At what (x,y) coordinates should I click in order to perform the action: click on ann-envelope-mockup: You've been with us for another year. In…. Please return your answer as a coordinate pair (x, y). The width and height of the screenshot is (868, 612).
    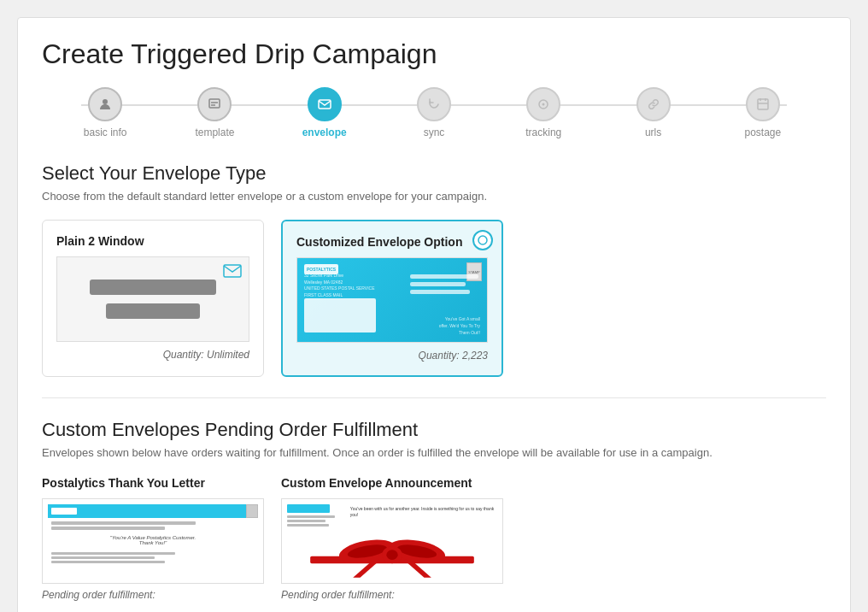
    Looking at the image, I should click on (392, 541).